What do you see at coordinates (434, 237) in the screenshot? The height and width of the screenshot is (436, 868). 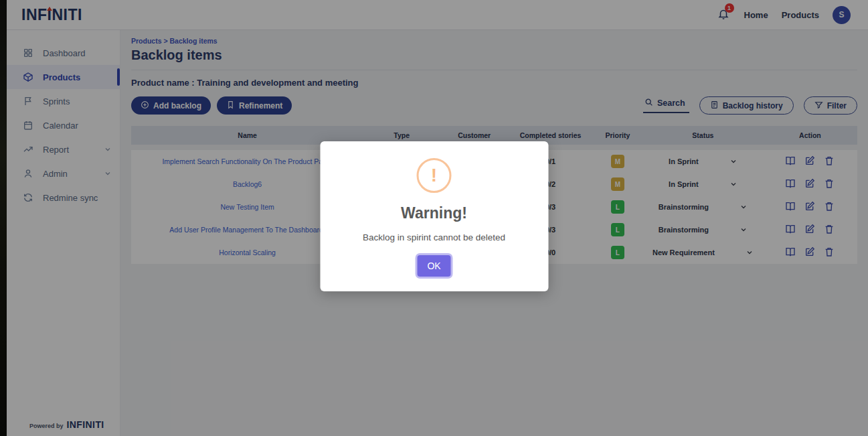 I see `modal-message: Backlog in spirint cannot be deleted` at bounding box center [434, 237].